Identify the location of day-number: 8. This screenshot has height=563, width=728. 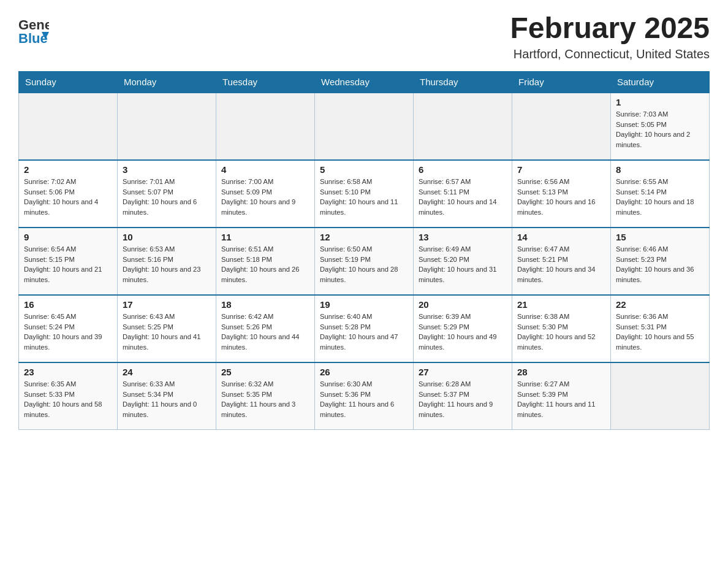
(660, 169).